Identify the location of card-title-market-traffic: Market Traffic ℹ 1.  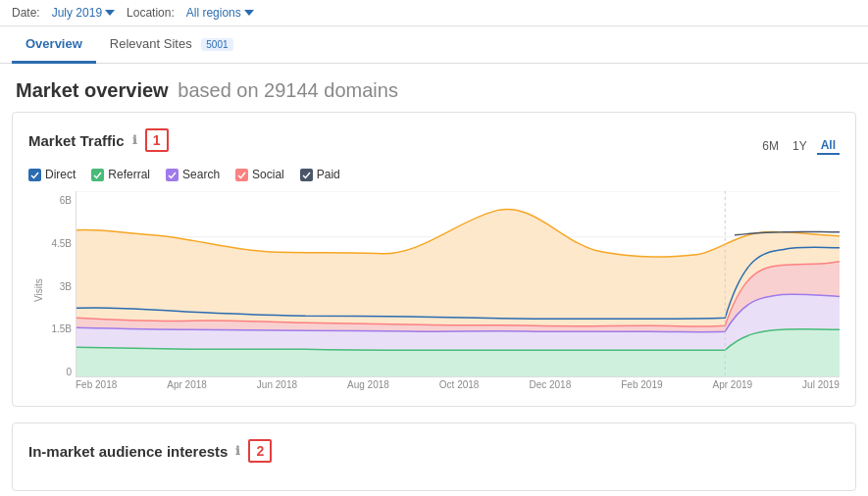
(98, 140).